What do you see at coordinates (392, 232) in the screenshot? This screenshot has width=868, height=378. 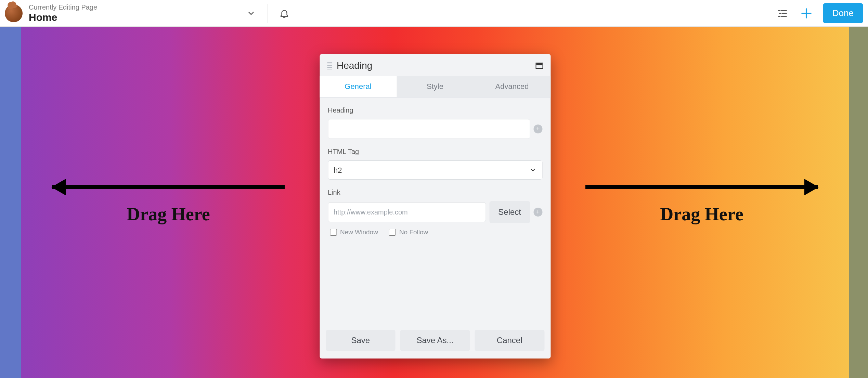 I see `no-follow-checkbox-input` at bounding box center [392, 232].